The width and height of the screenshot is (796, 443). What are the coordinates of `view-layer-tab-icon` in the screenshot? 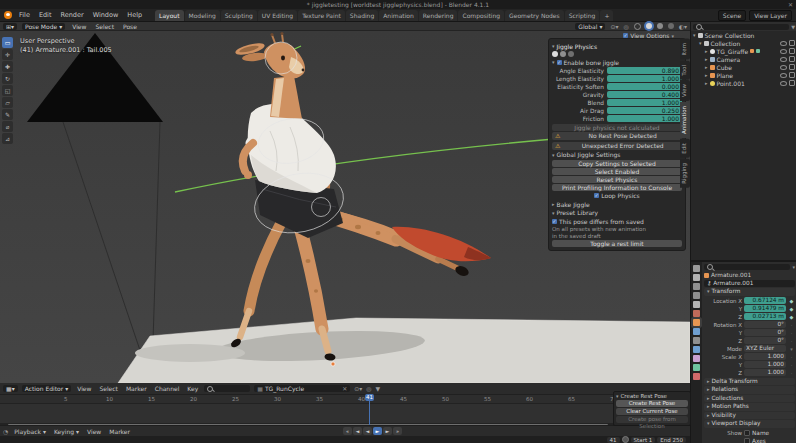 It's located at (696, 296).